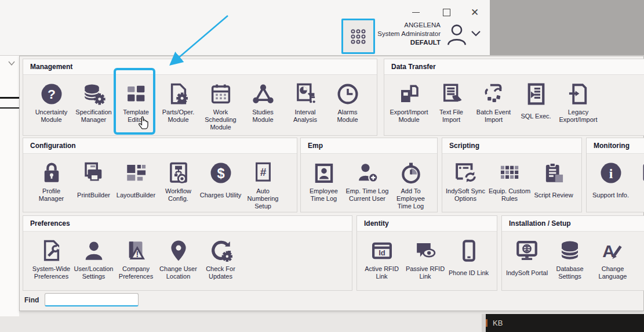  I want to click on group-body-scripting: IndySoft Sync OptionsEquip. Custom Rules…, so click(512, 178).